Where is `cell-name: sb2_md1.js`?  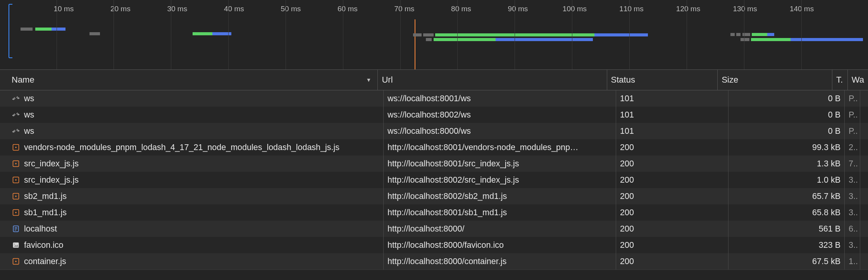
cell-name: sb2_md1.js is located at coordinates (196, 196).